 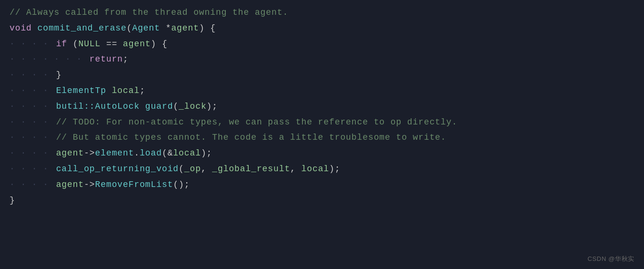 I want to click on code-line-5: · · · · }, so click(x=322, y=75).